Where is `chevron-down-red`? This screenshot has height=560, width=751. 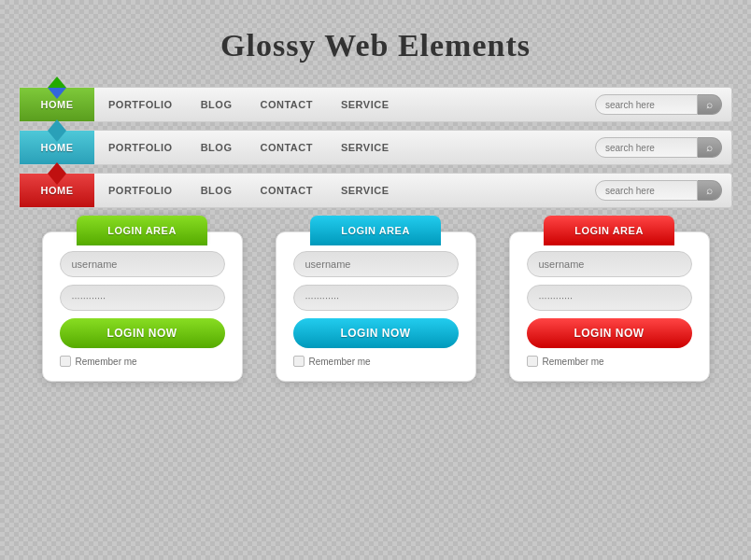 chevron-down-red is located at coordinates (57, 179).